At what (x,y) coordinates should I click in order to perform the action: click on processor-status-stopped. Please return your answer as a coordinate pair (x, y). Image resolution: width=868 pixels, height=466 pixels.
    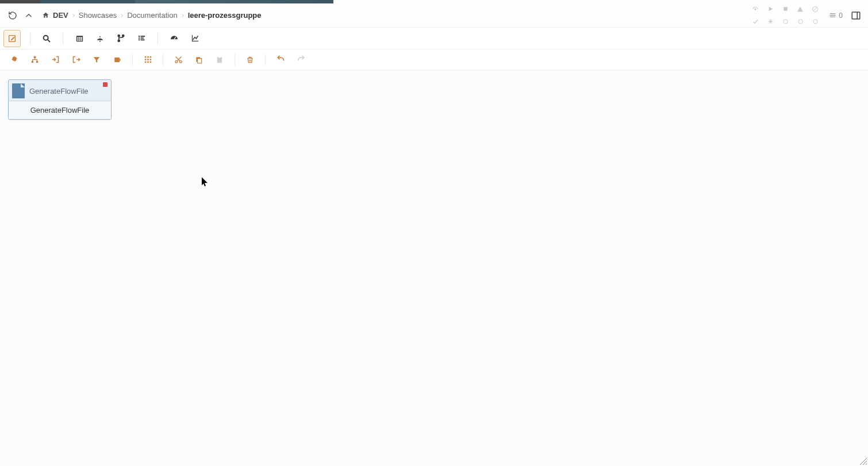
    Looking at the image, I should click on (105, 85).